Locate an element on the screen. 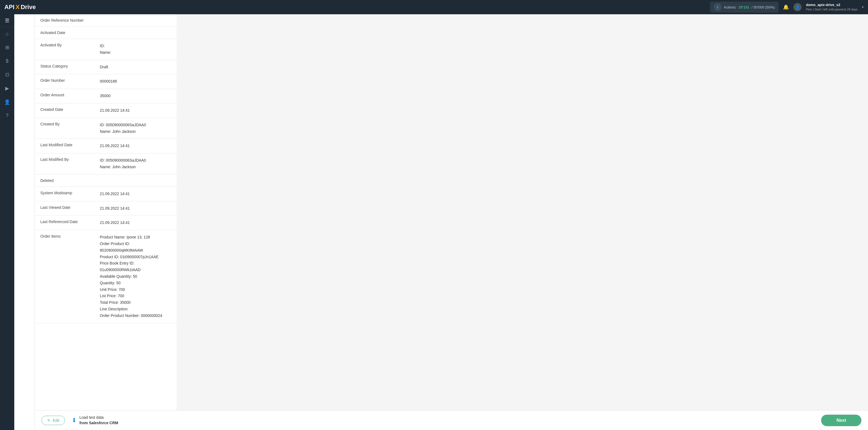  load-text: Load test data from Salesforce CRM is located at coordinates (99, 420).